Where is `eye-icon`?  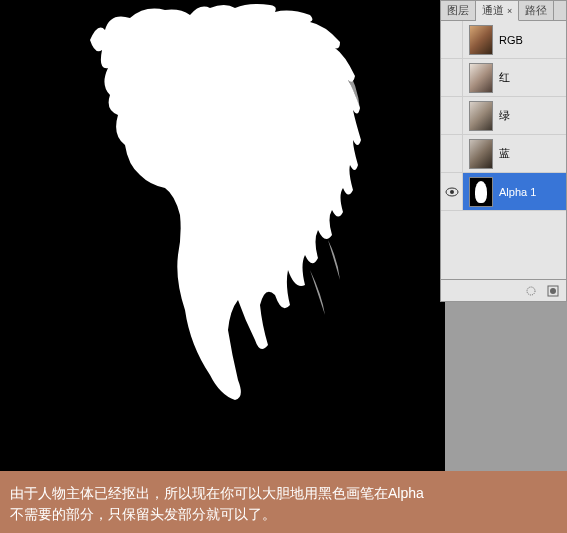 eye-icon is located at coordinates (452, 192).